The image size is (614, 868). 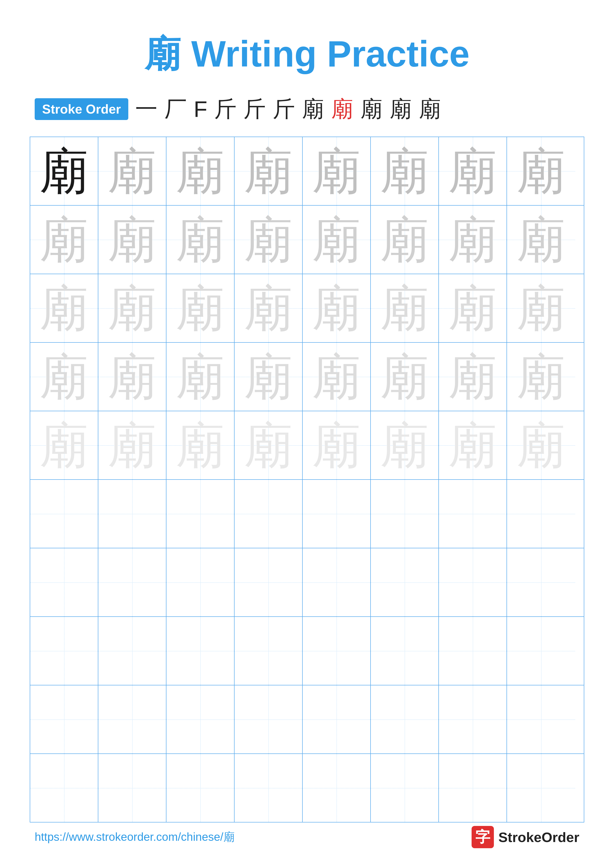 What do you see at coordinates (372, 109) in the screenshot?
I see `stroke-9: 廟` at bounding box center [372, 109].